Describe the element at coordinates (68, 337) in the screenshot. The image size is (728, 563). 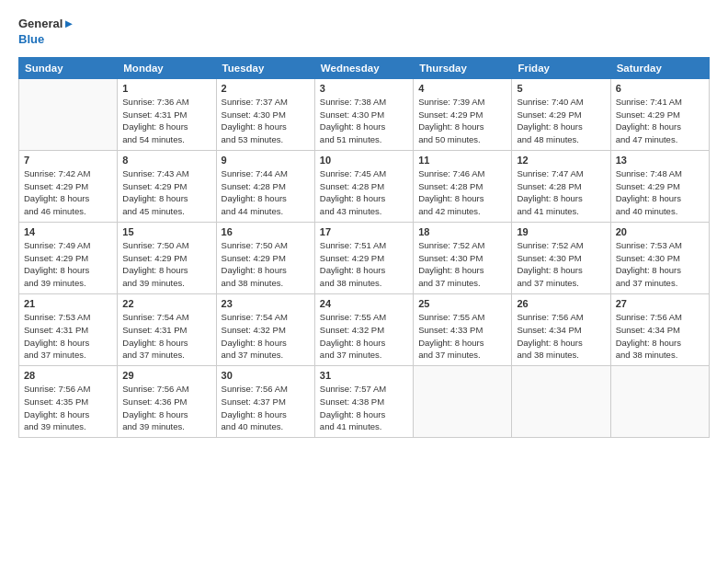
I see `day-info: Sunrise: 7:53 AMSunset: 4:31 PMDaylight:…` at that location.